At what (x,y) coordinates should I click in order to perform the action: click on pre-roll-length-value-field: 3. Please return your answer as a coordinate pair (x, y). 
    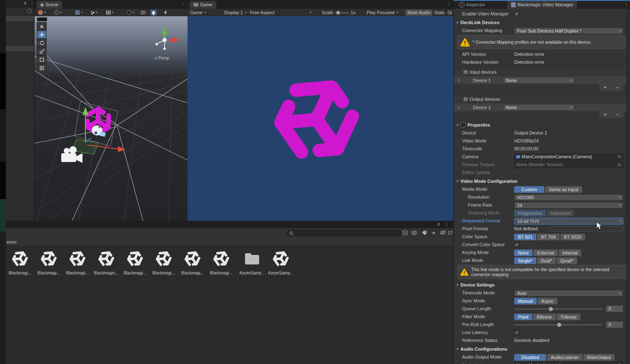
    Looking at the image, I should click on (615, 325).